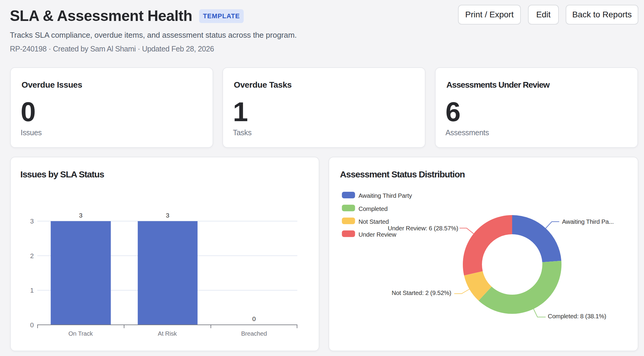 Image resolution: width=644 pixels, height=356 pixels. I want to click on svg-text: At Risk, so click(167, 333).